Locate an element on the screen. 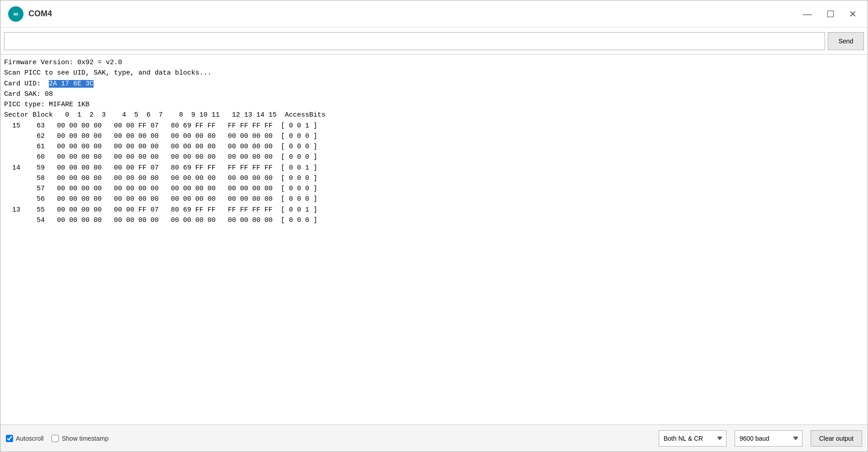 The width and height of the screenshot is (868, 452). show-timestamp-checkbox is located at coordinates (55, 438).